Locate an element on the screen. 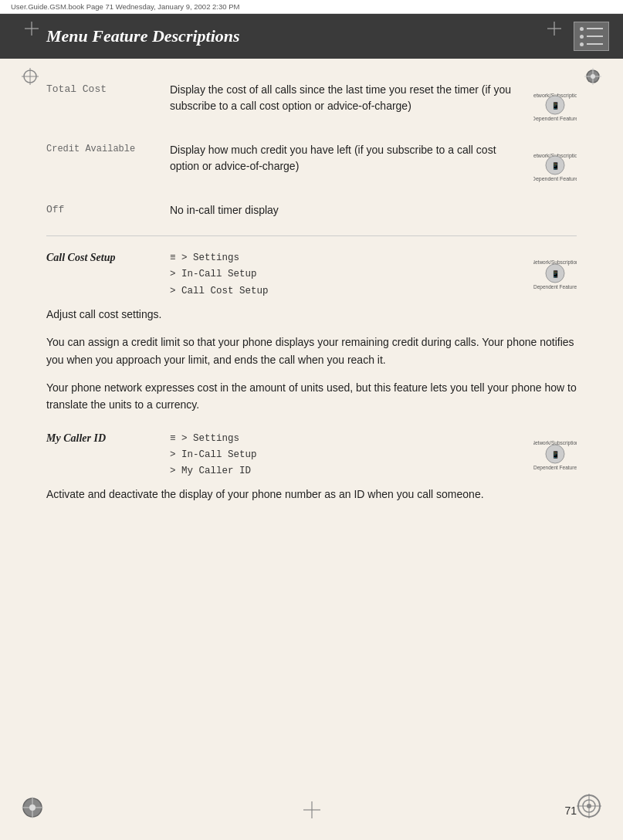 The image size is (623, 840). my-caller-id-network-icon: Network/Subscription 📱 Dependent Feature is located at coordinates (555, 452).